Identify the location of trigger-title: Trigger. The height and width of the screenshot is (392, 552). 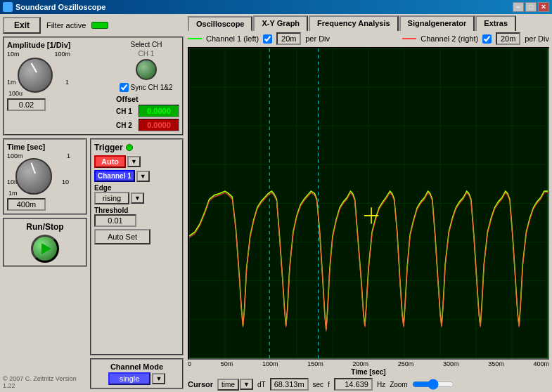
(108, 148).